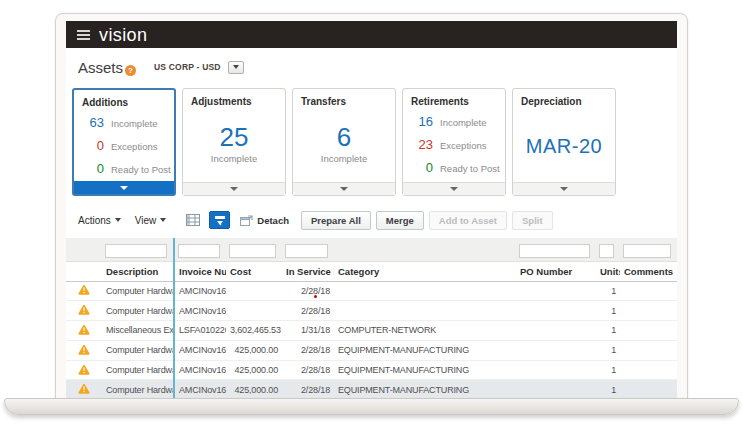 This screenshot has width=743, height=427. I want to click on menu-icon, so click(84, 35).